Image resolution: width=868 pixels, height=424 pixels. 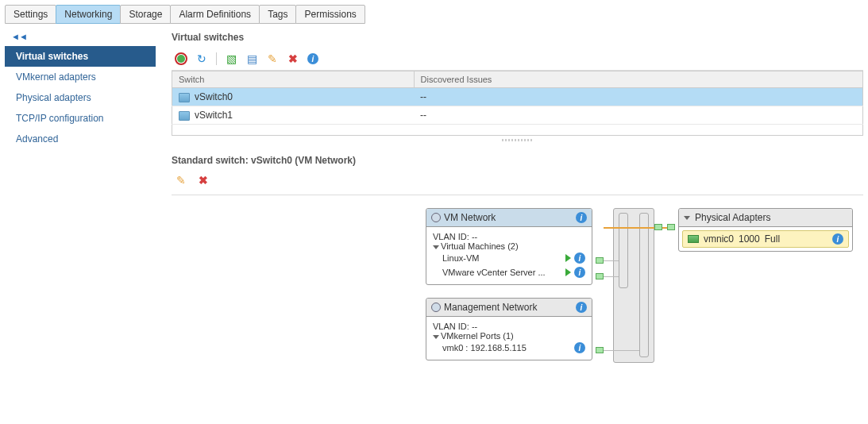 I want to click on nic-name: vmnic0, so click(x=719, y=239).